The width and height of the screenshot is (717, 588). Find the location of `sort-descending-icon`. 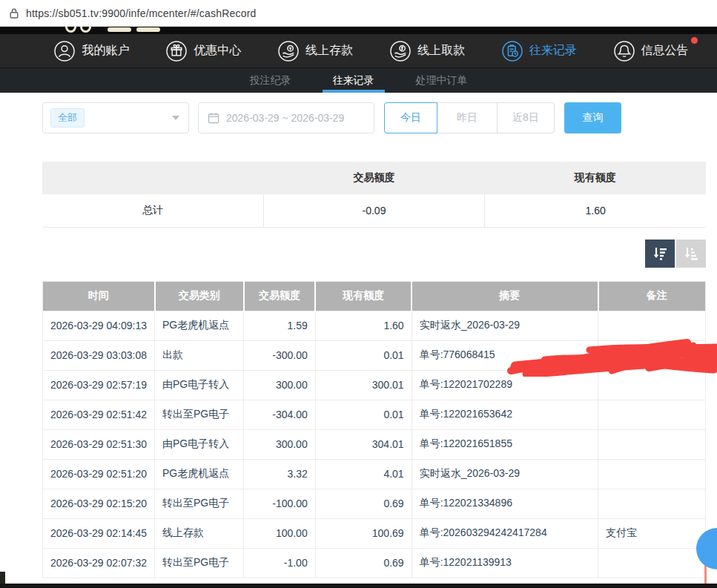

sort-descending-icon is located at coordinates (660, 254).